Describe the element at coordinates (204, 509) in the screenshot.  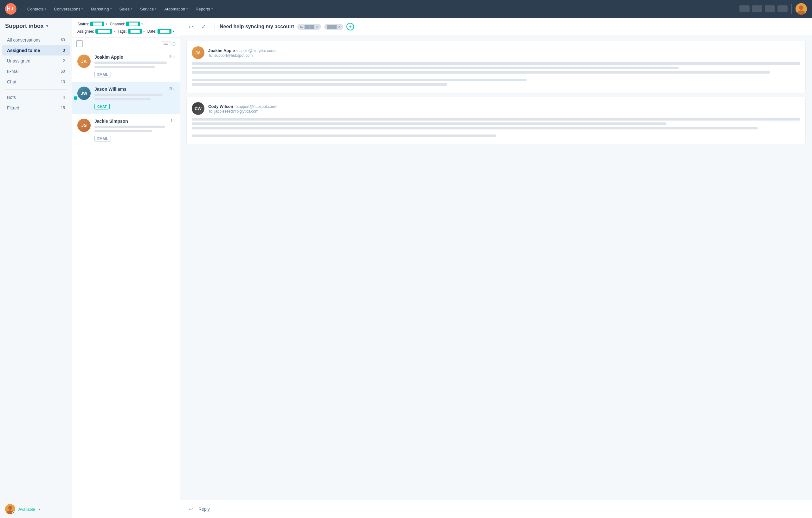
I see `reply-label: Reply` at that location.